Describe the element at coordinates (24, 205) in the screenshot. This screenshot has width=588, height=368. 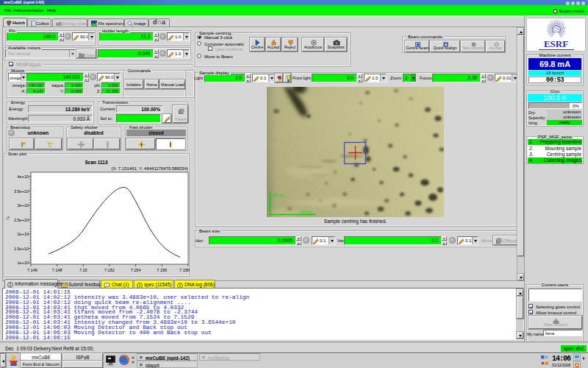
I see `svg-text: 3e+10` at that location.